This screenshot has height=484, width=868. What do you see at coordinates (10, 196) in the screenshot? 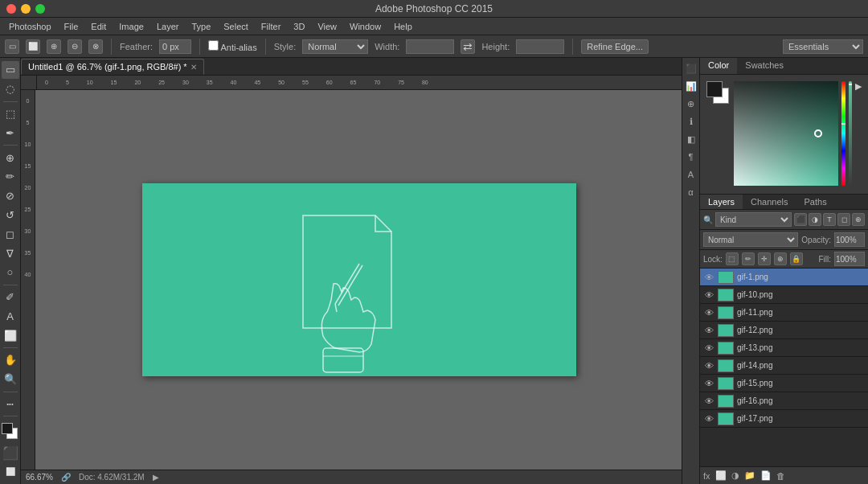
I see `clone-tool: ⊘` at bounding box center [10, 196].